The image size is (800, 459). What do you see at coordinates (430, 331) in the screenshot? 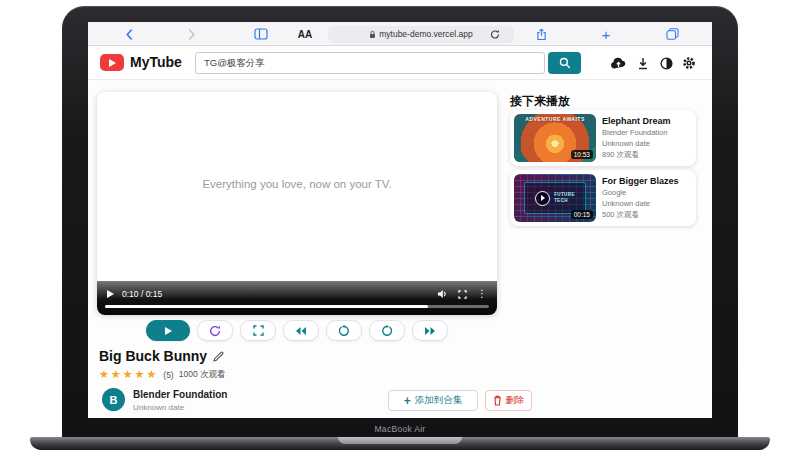
I see `double-right-icon` at bounding box center [430, 331].